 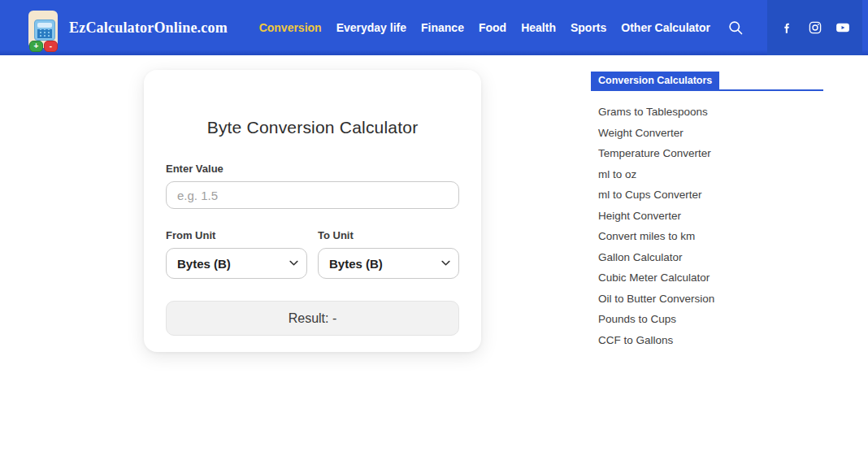 What do you see at coordinates (707, 81) in the screenshot?
I see `sidebar-header: Conversion Calculators` at bounding box center [707, 81].